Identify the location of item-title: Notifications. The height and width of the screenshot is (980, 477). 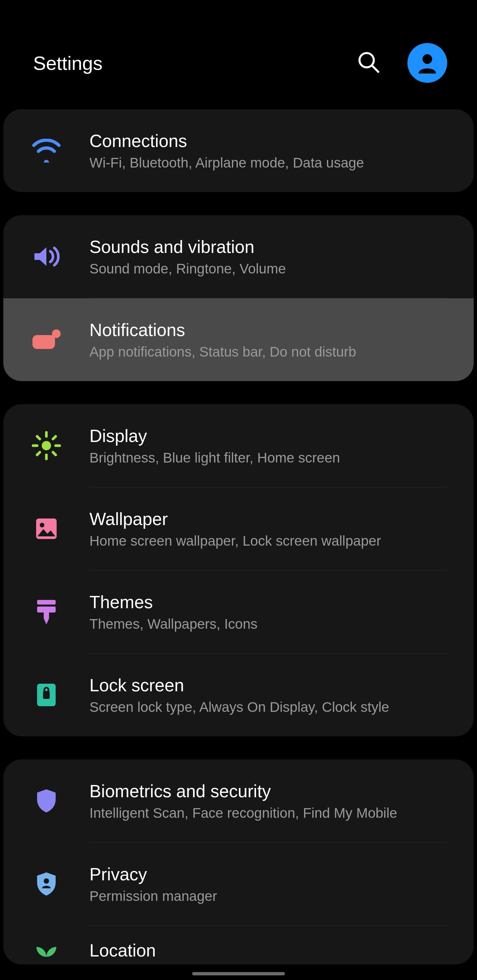
(275, 330).